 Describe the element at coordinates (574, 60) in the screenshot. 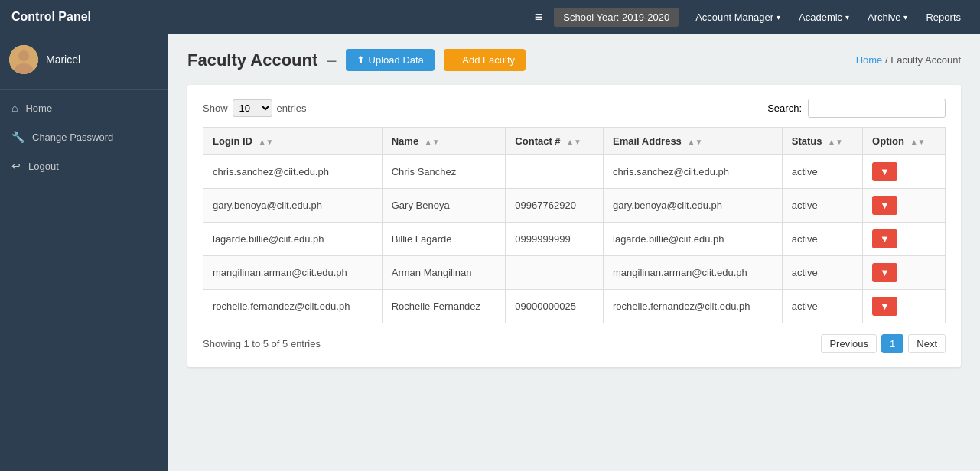

I see `content-header: Faculty Account – ⬆ Upload Data + Add Fa…` at that location.